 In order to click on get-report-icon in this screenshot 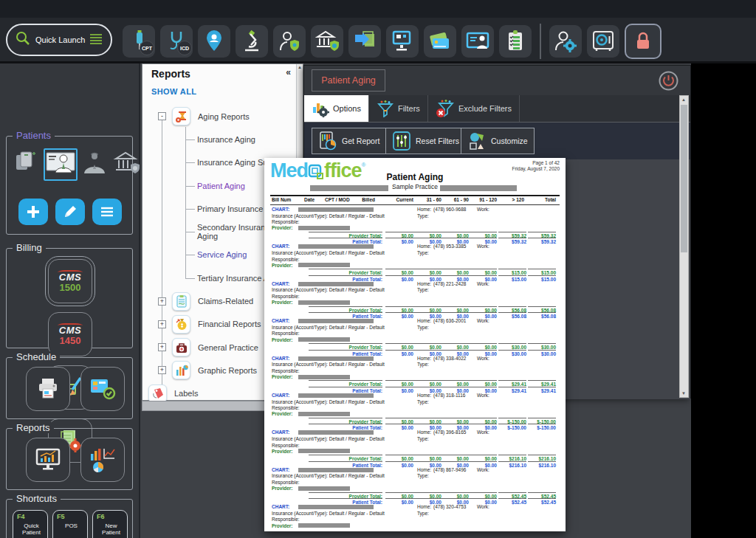, I will do `click(328, 141)`.